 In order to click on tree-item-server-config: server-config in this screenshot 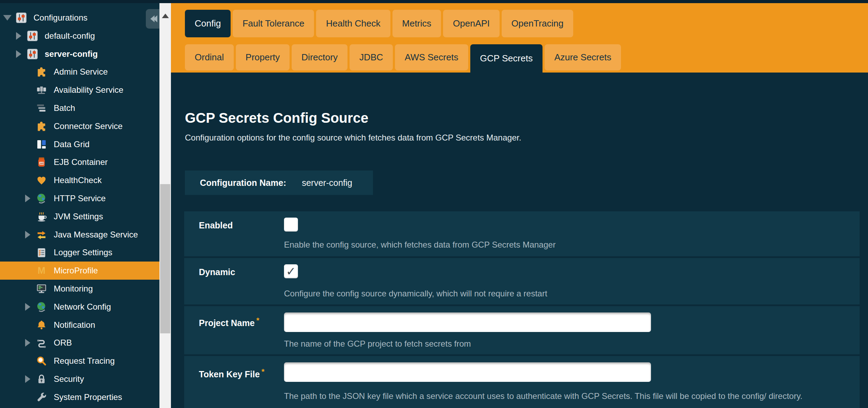, I will do `click(80, 54)`.